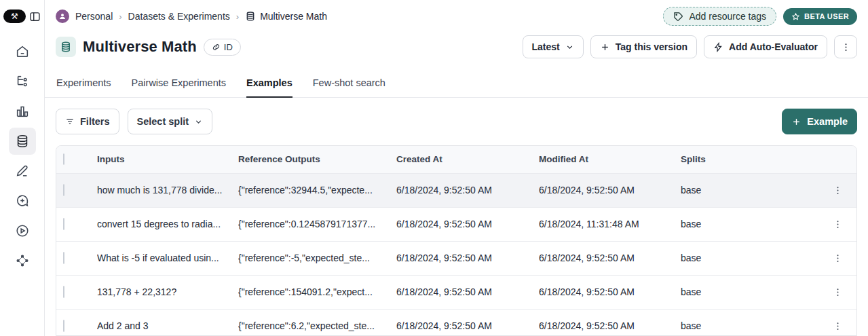 This screenshot has width=868, height=336. What do you see at coordinates (652, 47) in the screenshot?
I see `tag-this-version-label: Tag this version` at bounding box center [652, 47].